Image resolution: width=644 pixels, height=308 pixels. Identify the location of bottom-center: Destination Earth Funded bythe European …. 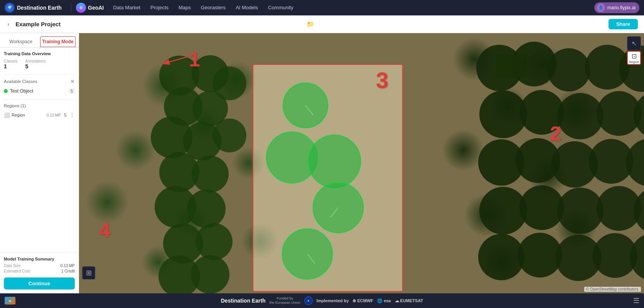
(322, 301).